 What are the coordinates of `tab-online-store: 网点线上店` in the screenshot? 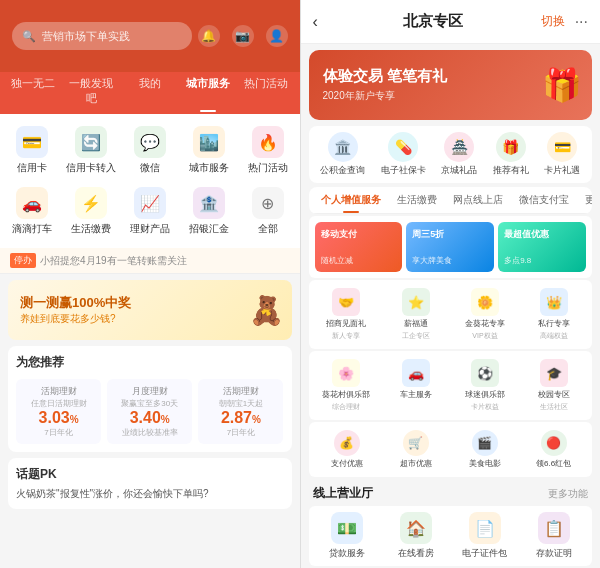 It's located at (478, 200).